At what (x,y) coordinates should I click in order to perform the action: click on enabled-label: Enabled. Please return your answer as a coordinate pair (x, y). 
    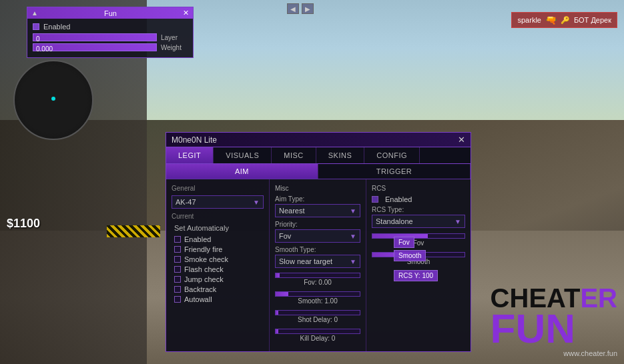
    Looking at the image, I should click on (57, 27).